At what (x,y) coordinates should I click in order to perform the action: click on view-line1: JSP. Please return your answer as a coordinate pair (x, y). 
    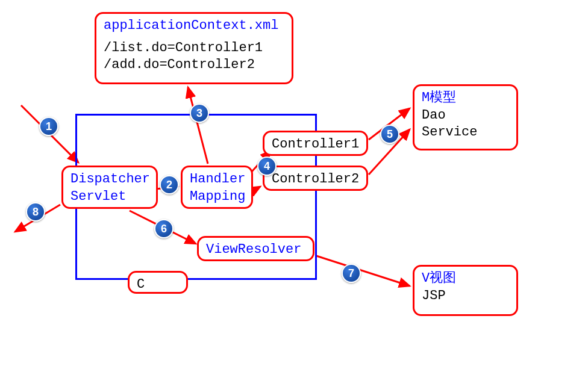
    Looking at the image, I should click on (465, 296).